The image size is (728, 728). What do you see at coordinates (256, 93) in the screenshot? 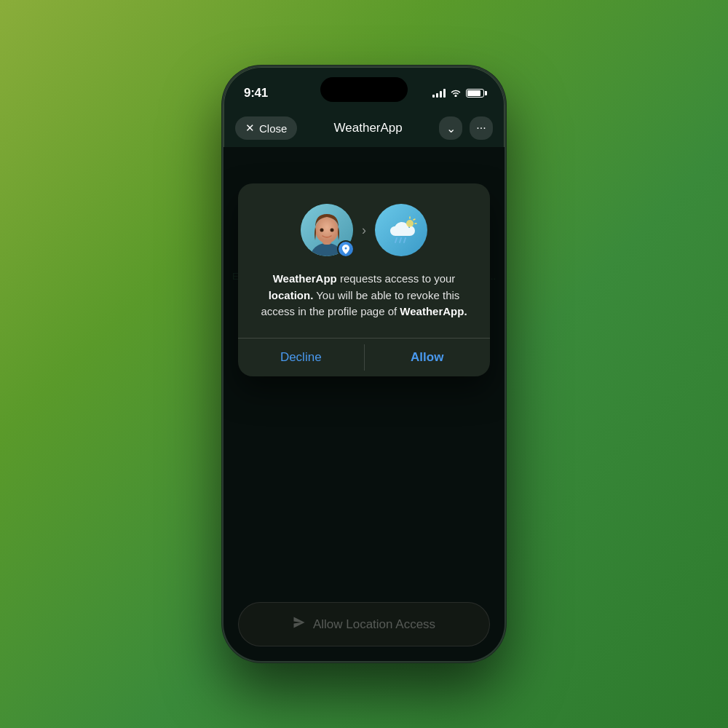
I see `status-time: 9:41` at bounding box center [256, 93].